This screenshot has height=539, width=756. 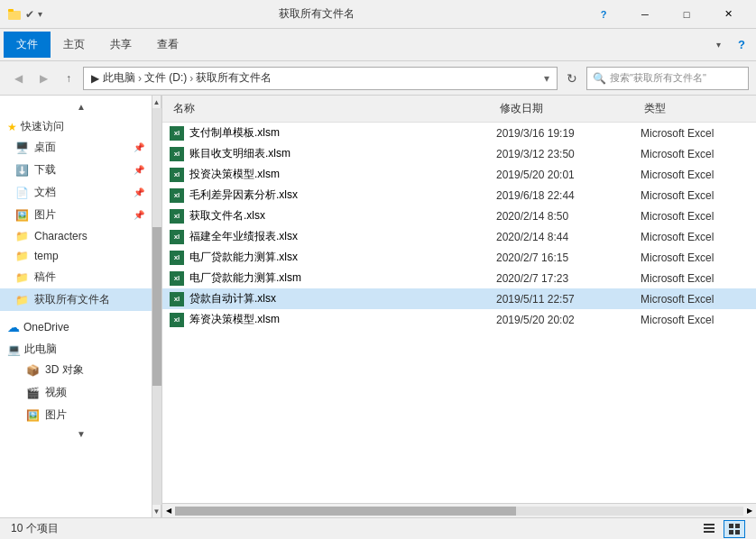 What do you see at coordinates (645, 14) in the screenshot?
I see `minimize-button: ─` at bounding box center [645, 14].